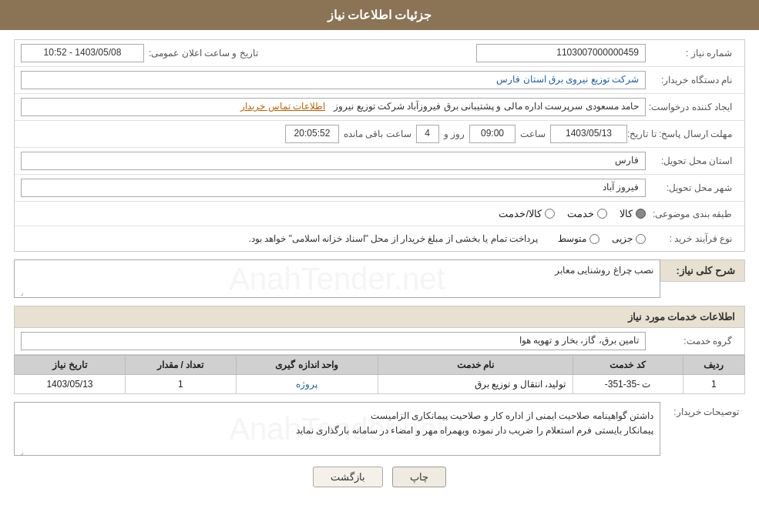 The width and height of the screenshot is (759, 532). Describe the element at coordinates (380, 385) in the screenshot. I see `table-row: 1 ت -35-351- تولید، انتقال و توزیع برق پ…` at that location.